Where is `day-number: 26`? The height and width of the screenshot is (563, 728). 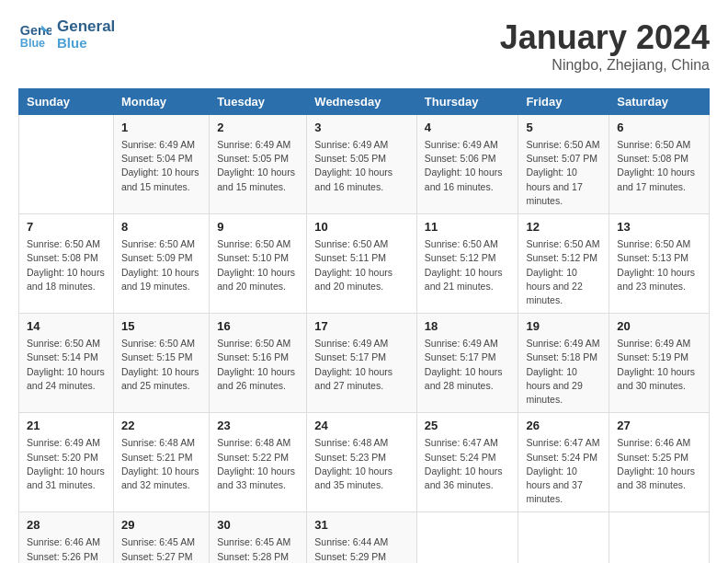
day-number: 26 is located at coordinates (563, 425).